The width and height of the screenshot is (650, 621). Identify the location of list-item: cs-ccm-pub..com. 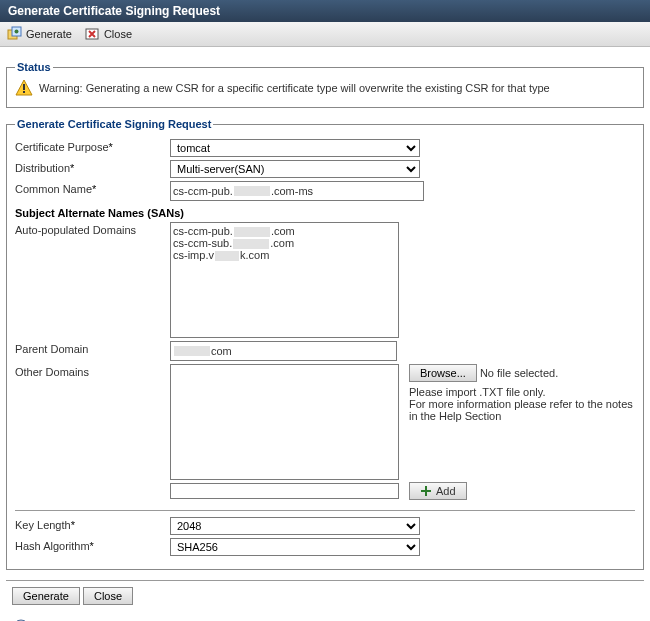
(284, 231).